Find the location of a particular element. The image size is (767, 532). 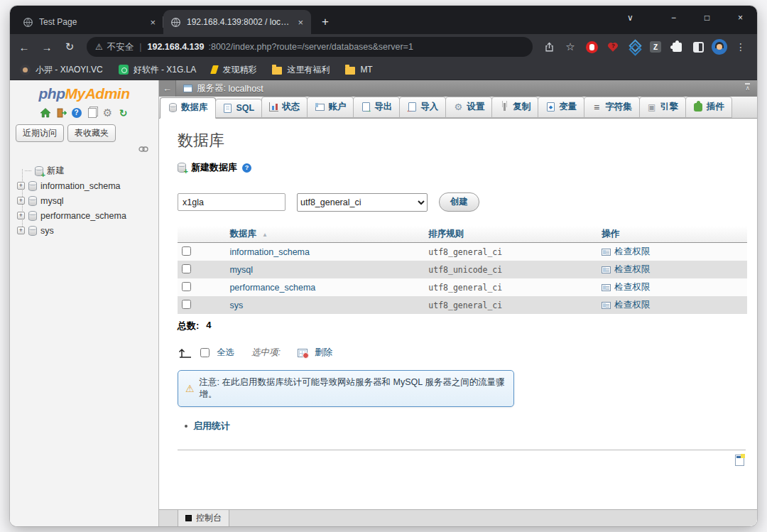

bookmark-folder: 这里有福利 is located at coordinates (301, 70).